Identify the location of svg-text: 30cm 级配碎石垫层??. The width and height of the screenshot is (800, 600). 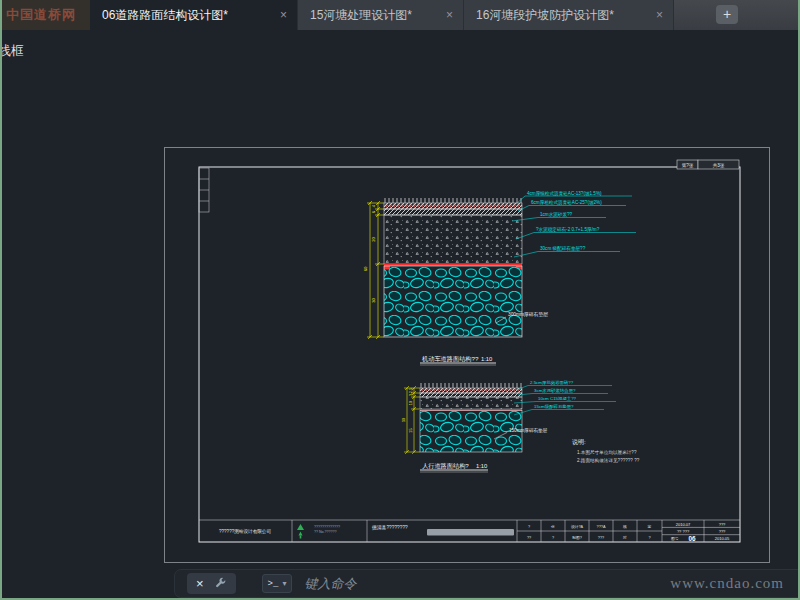
(563, 249).